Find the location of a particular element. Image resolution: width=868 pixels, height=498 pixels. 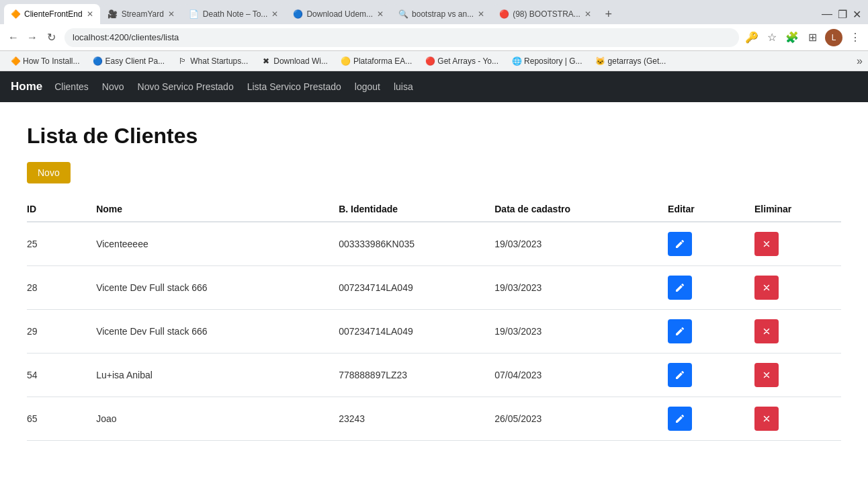

tab-close-5: ✕ is located at coordinates (481, 14).